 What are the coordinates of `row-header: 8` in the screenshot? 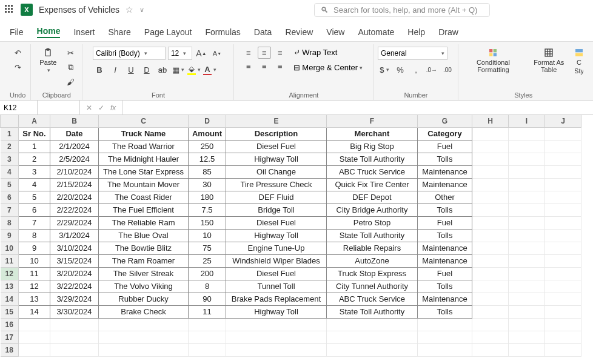 It's located at (10, 223).